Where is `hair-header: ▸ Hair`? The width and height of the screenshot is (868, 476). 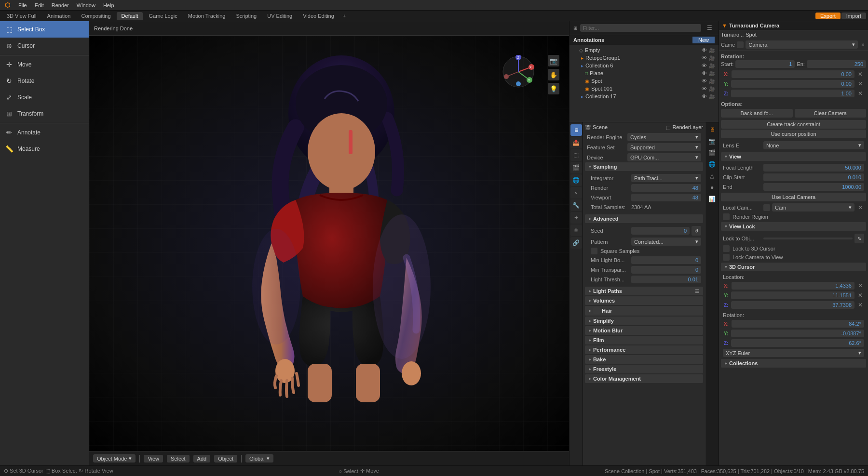 hair-header: ▸ Hair is located at coordinates (644, 311).